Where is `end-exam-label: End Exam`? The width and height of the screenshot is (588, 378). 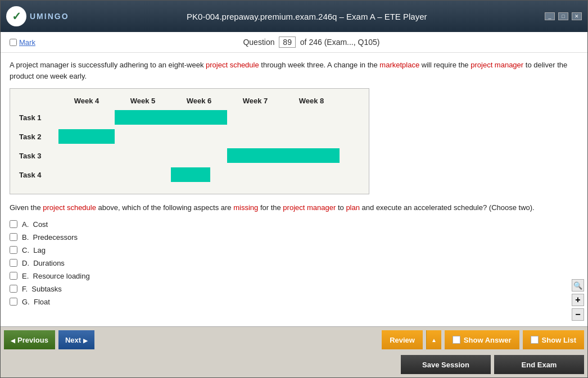
end-exam-label: End Exam is located at coordinates (540, 365).